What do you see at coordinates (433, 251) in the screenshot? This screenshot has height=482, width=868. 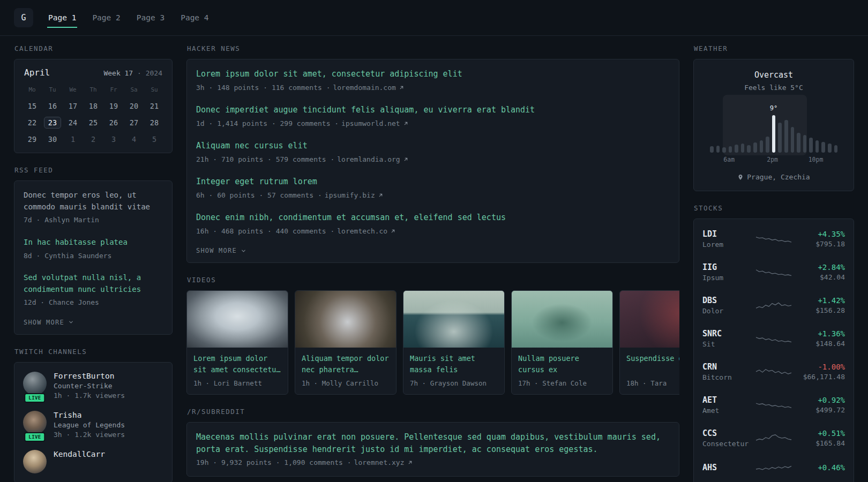 I see `hacker-news-show-more-button: SHOW MORE` at bounding box center [433, 251].